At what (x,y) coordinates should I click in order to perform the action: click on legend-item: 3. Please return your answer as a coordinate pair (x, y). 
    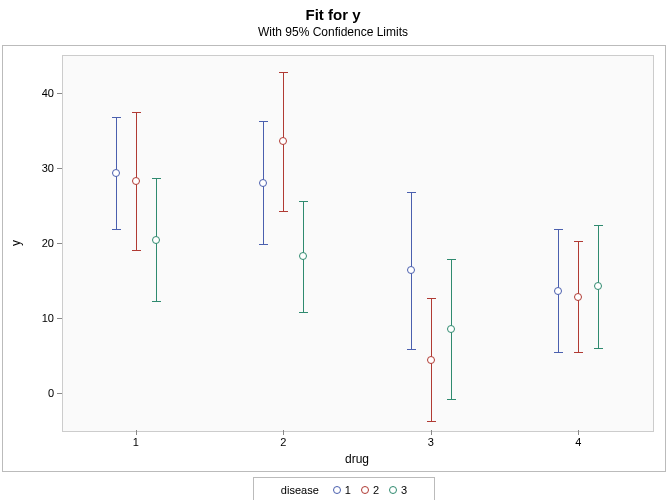
    Looking at the image, I should click on (398, 490).